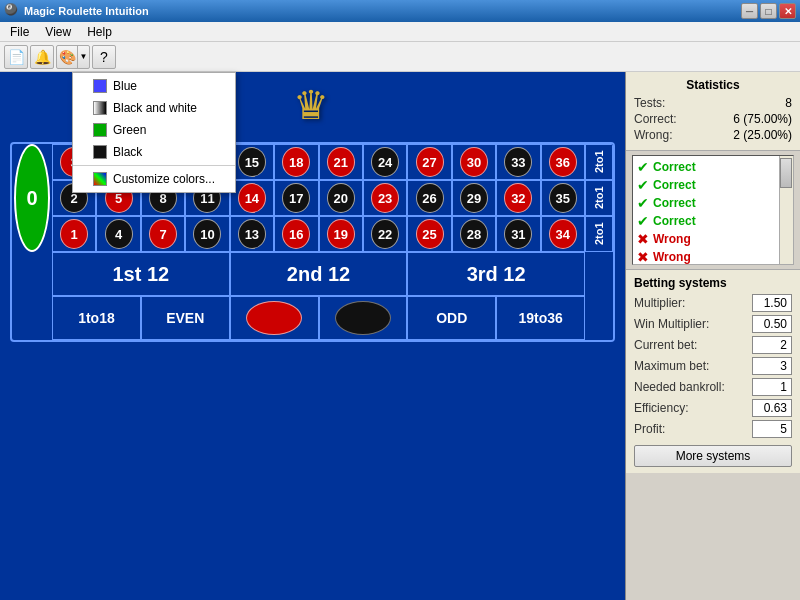  I want to click on cross-icon-2: ✖, so click(643, 257).